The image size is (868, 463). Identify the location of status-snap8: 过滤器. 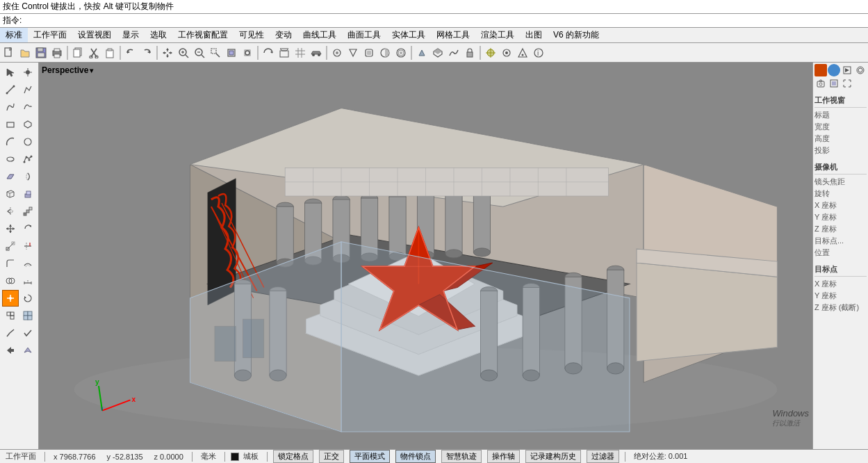
(603, 456).